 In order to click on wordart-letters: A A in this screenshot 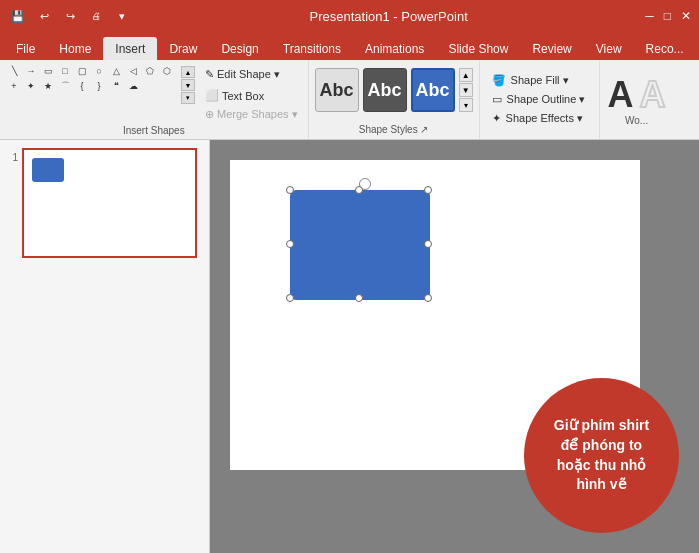, I will do `click(637, 95)`.